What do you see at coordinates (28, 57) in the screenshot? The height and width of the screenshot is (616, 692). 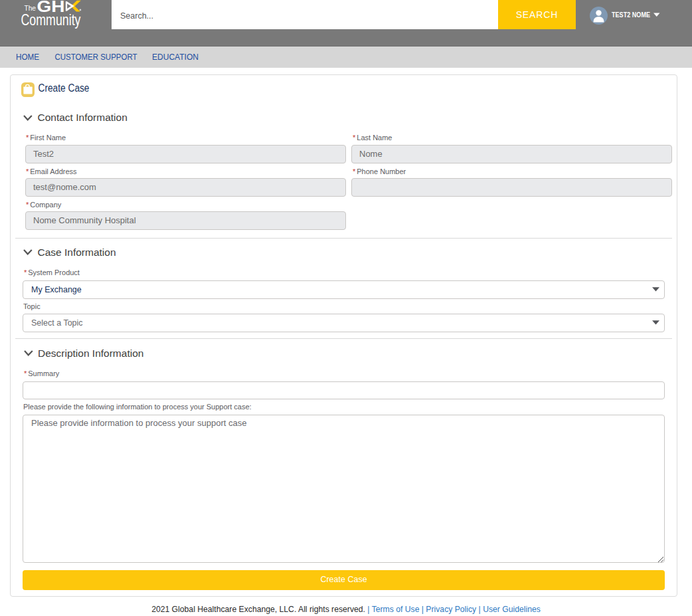 I see `svg-text: HOME` at bounding box center [28, 57].